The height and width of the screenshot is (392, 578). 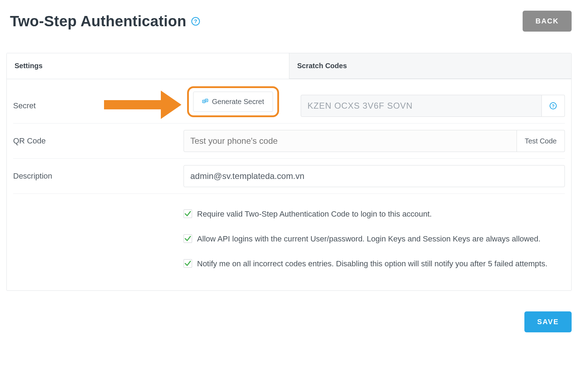 I want to click on options-list: Require valid Two-Step Authentication Co…, so click(x=374, y=235).